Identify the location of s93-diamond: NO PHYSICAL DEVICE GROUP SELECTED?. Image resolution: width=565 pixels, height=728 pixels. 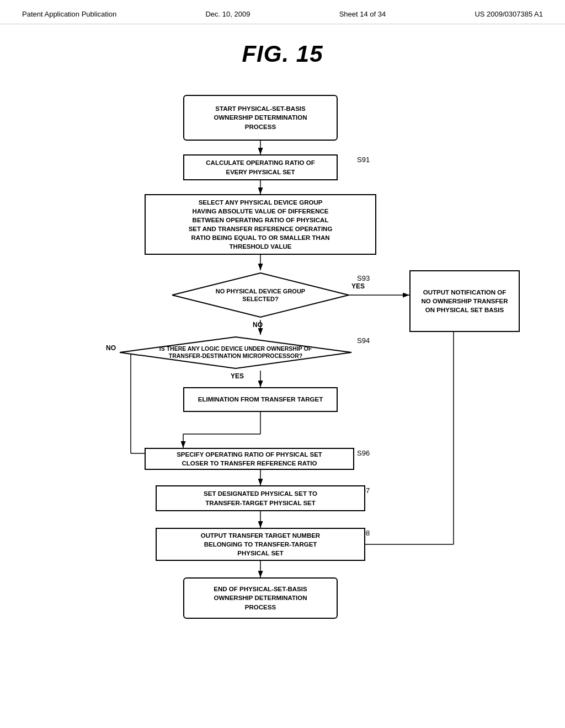
(260, 295).